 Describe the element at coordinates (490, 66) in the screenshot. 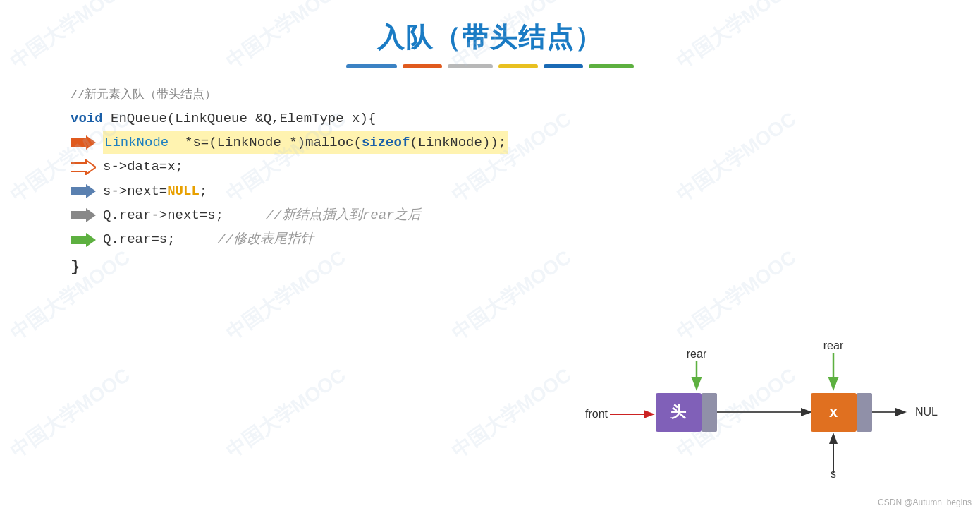

I see `color-bars` at that location.